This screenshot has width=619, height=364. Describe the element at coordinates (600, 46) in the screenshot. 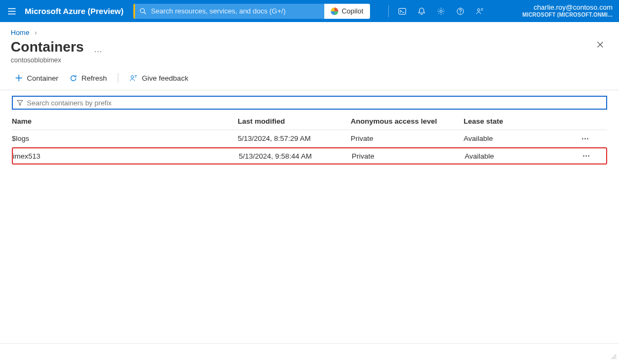

I see `close-blade-button` at that location.